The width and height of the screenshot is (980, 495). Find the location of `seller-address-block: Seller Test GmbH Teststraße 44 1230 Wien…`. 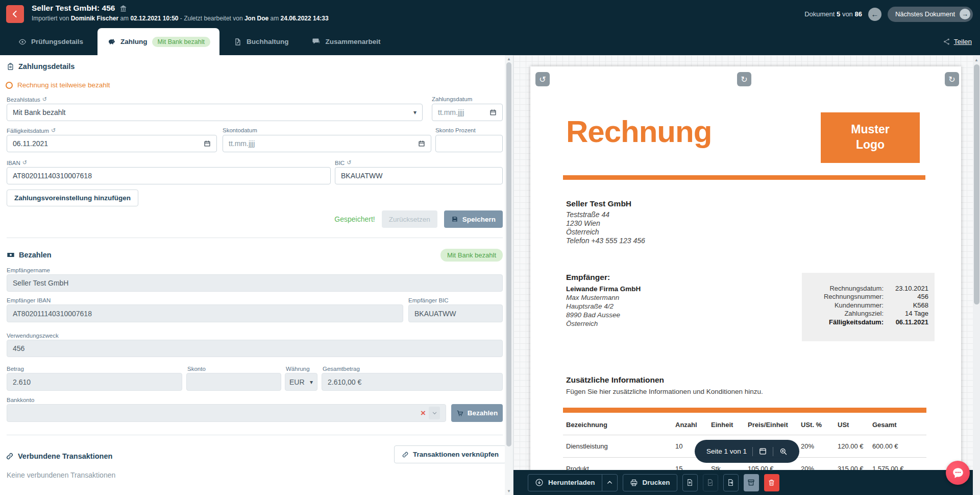

seller-address-block: Seller Test GmbH Teststraße 44 1230 Wien… is located at coordinates (605, 222).